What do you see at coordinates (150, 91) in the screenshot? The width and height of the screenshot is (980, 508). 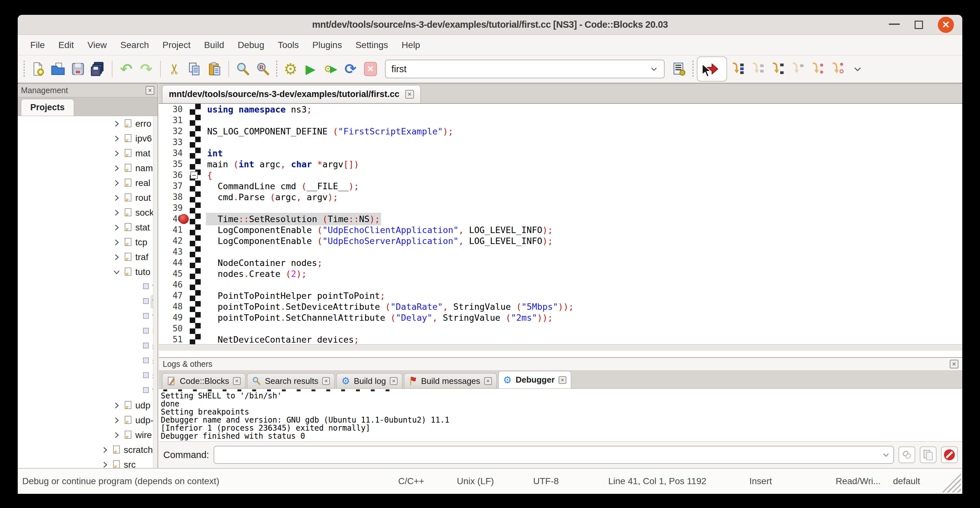 I see `management-close-icon: ✕` at bounding box center [150, 91].